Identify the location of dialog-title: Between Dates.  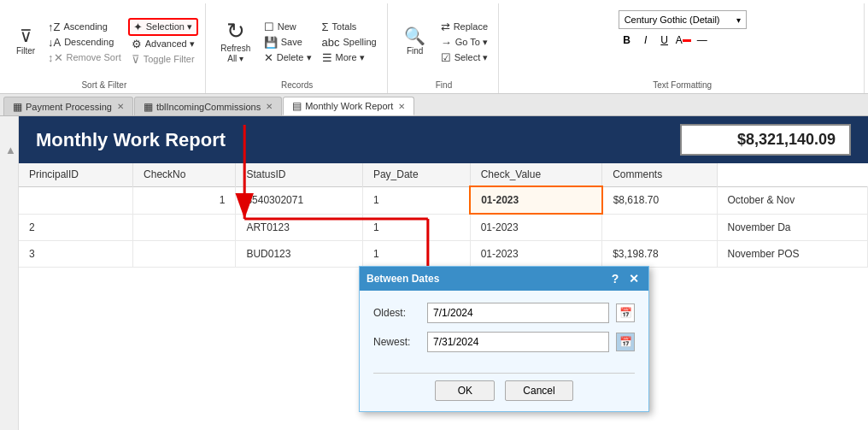
(403, 279).